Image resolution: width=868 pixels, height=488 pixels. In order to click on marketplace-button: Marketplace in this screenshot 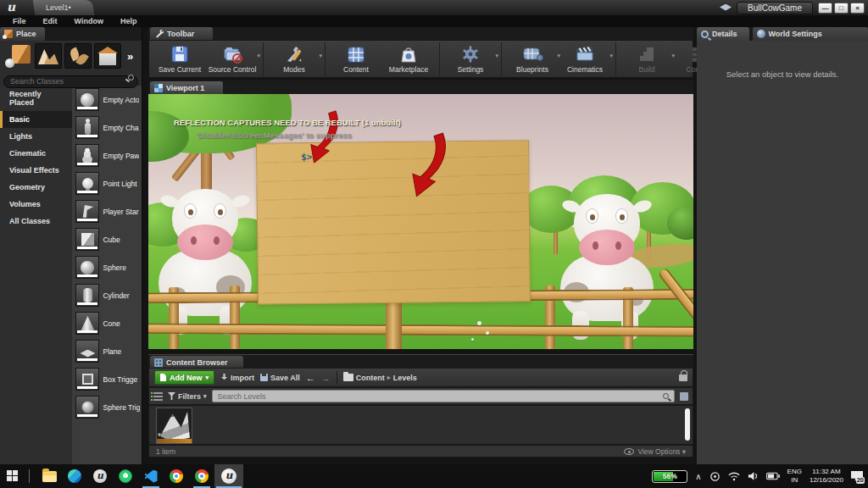, I will do `click(409, 59)`.